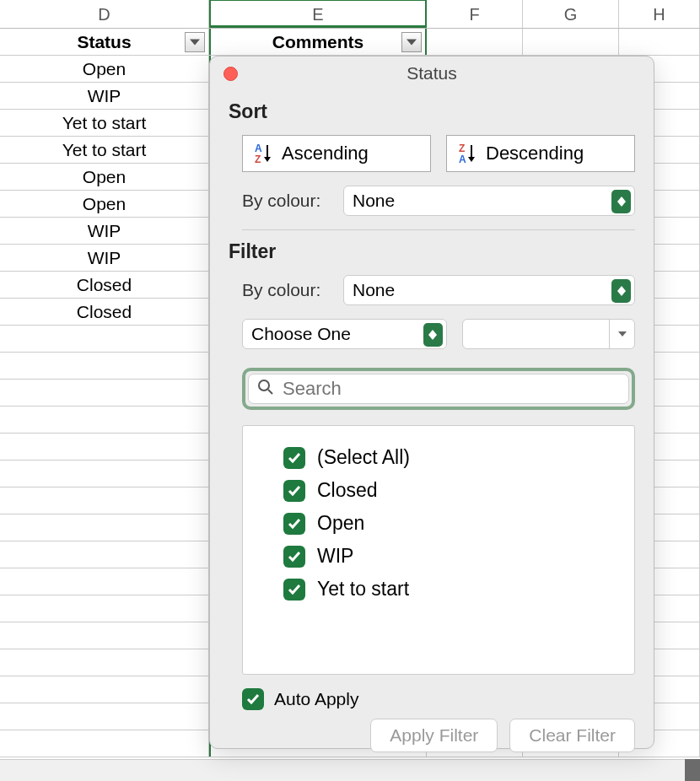 This screenshot has height=781, width=700. I want to click on sort-ascending-button: A Z Ascending, so click(337, 154).